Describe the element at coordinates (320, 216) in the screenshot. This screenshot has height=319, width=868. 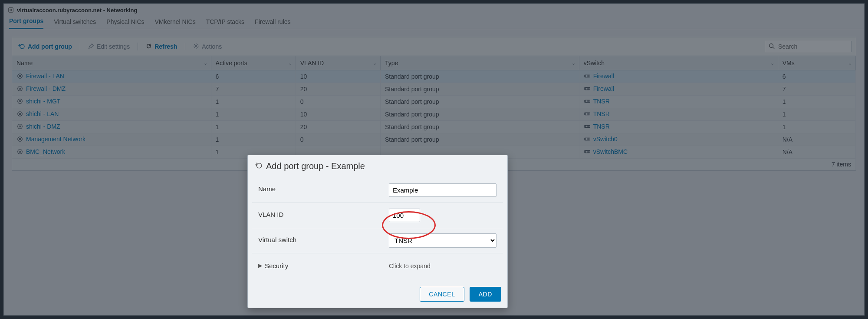
I see `vlan-id-label: VLAN ID` at that location.